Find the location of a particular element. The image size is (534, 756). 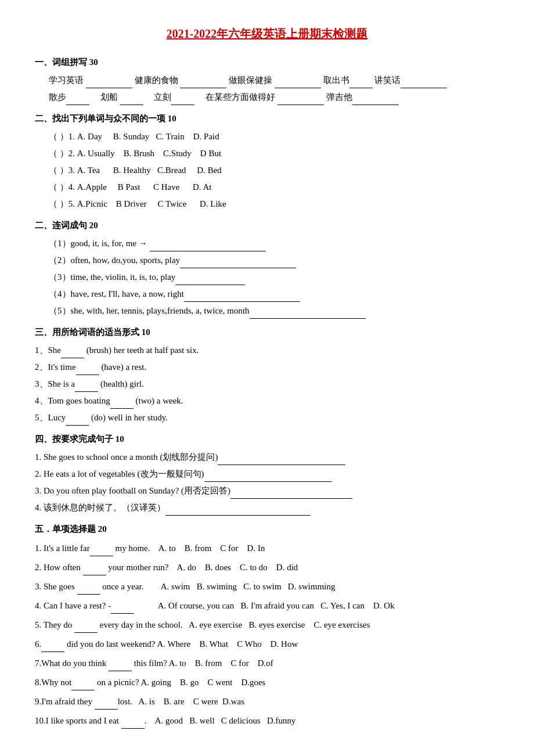

s3-item-3: （3）time, the, violin, it, is, to, play is located at coordinates (267, 278).